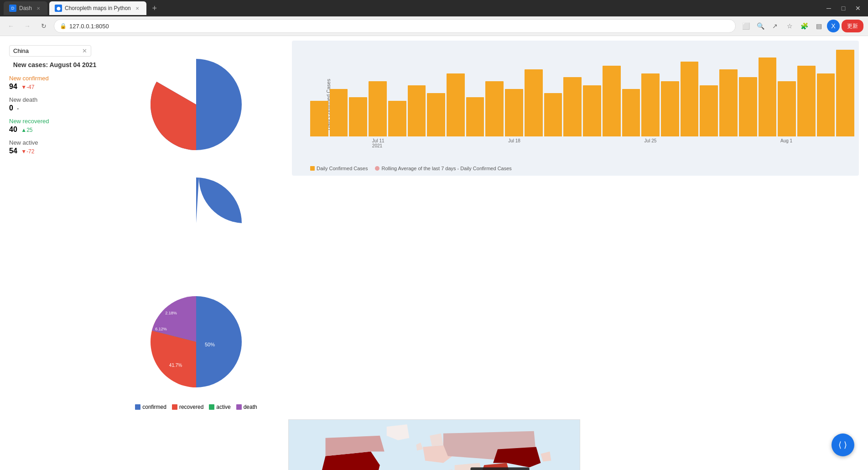  Describe the element at coordinates (790, 26) in the screenshot. I see `bookmark-button: ☆` at that location.